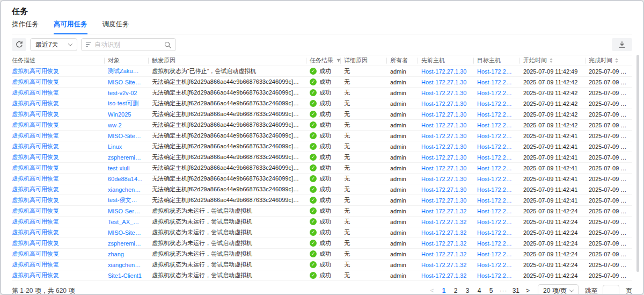  Describe the element at coordinates (516, 291) in the screenshot. I see `pagination-page-31: 31` at that location.